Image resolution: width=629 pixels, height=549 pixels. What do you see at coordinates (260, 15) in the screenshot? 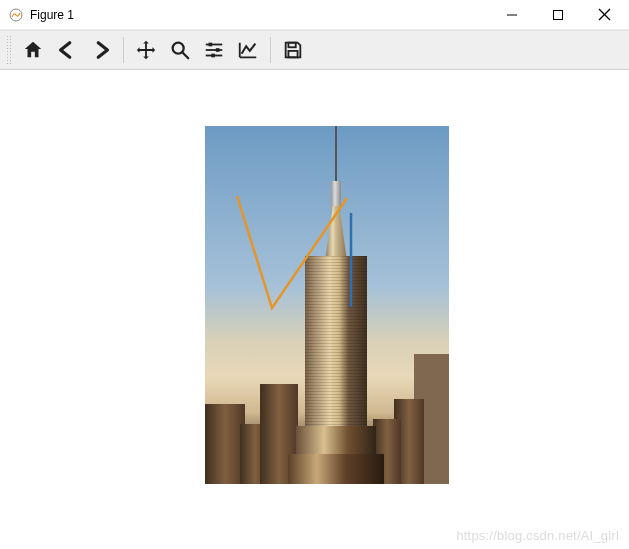
I see `window-title: Figure 1` at bounding box center [260, 15].